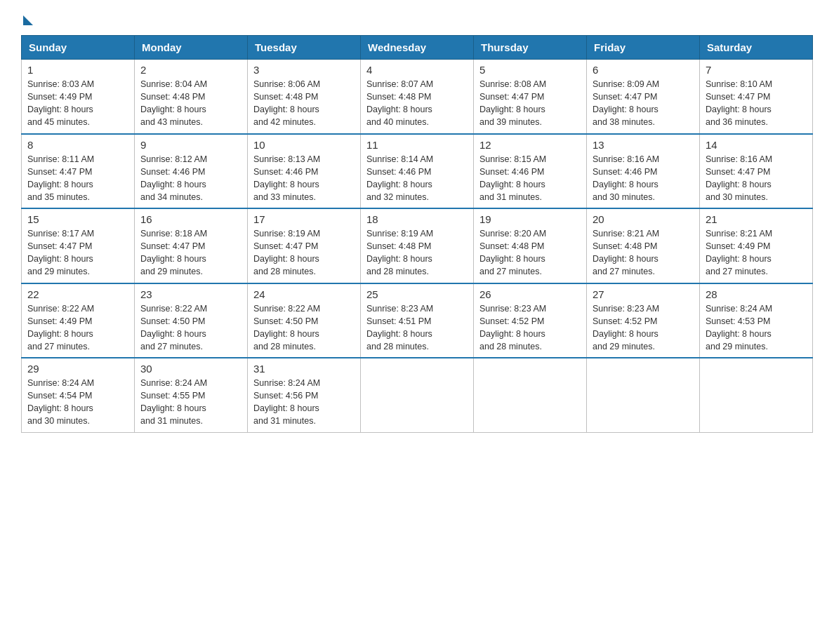 Image resolution: width=834 pixels, height=644 pixels. What do you see at coordinates (79, 171) in the screenshot?
I see `calendar-cell: 8Sunrise: 8:11 AMSunset: 4:47 PMDaylight…` at bounding box center [79, 171].